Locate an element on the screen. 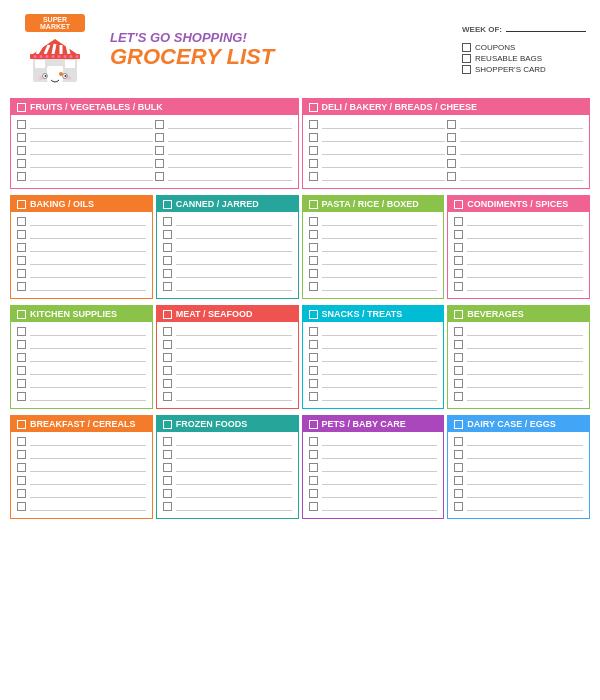 The width and height of the screenshot is (600, 700). fruits-header-checkbox is located at coordinates (22, 108).